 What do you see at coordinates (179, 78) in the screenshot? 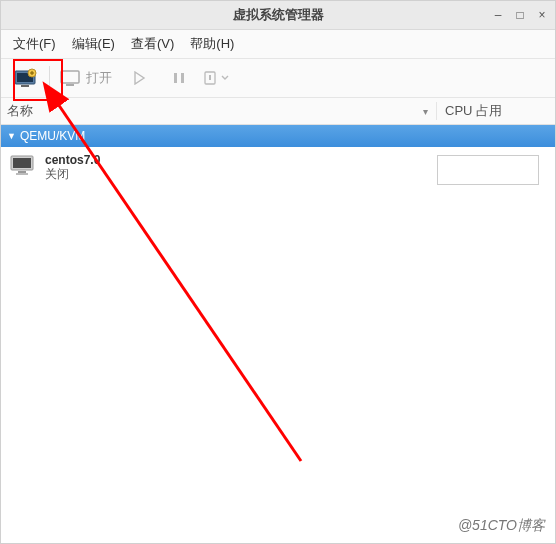
I see `pause-button` at bounding box center [179, 78].